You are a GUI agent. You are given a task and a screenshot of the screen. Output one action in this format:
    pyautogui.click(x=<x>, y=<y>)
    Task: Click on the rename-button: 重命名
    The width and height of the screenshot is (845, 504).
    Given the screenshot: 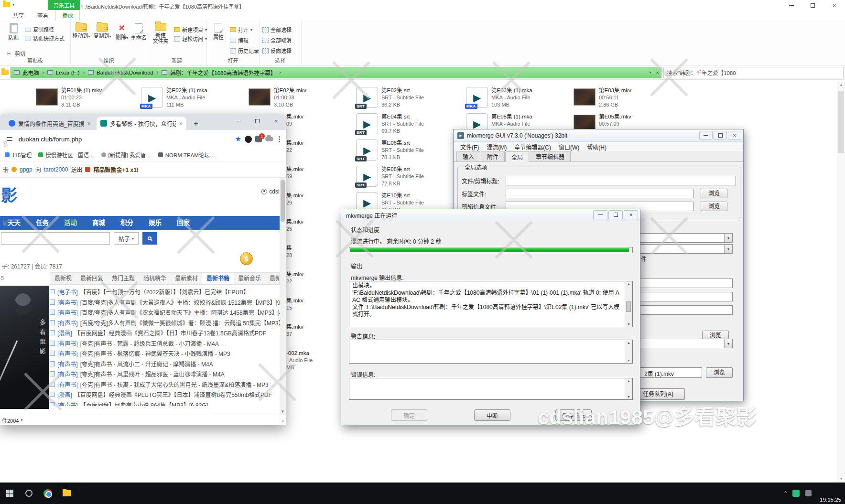 What is the action you would take?
    pyautogui.click(x=139, y=32)
    